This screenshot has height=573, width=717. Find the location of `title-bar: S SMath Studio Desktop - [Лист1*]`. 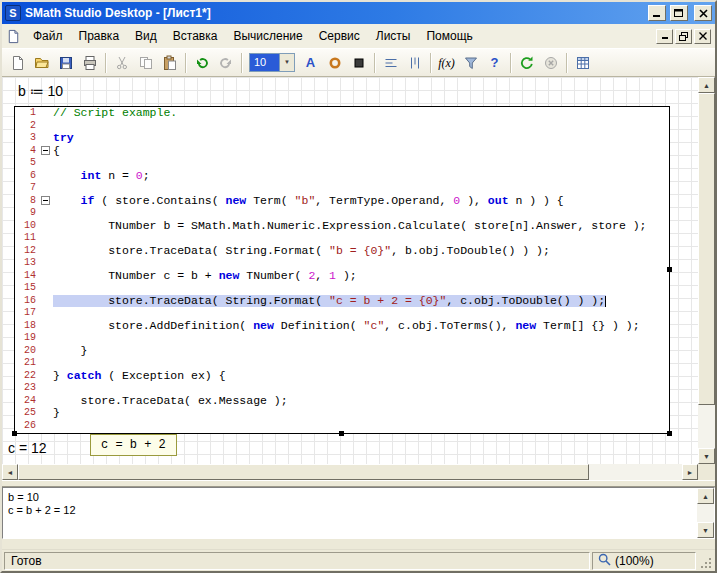

title-bar: S SMath Studio Desktop - [Лист1*] is located at coordinates (358, 13).